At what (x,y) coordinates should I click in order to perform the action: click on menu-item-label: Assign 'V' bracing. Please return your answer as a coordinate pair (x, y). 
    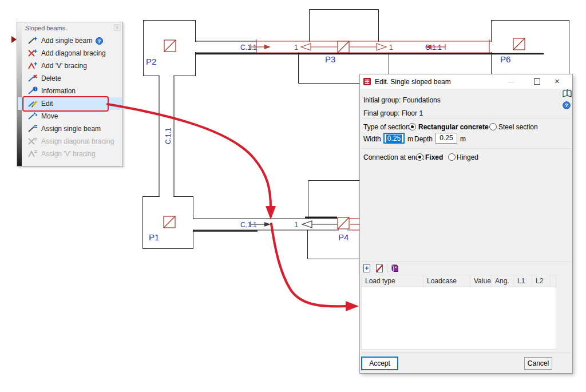
    Looking at the image, I should click on (69, 154).